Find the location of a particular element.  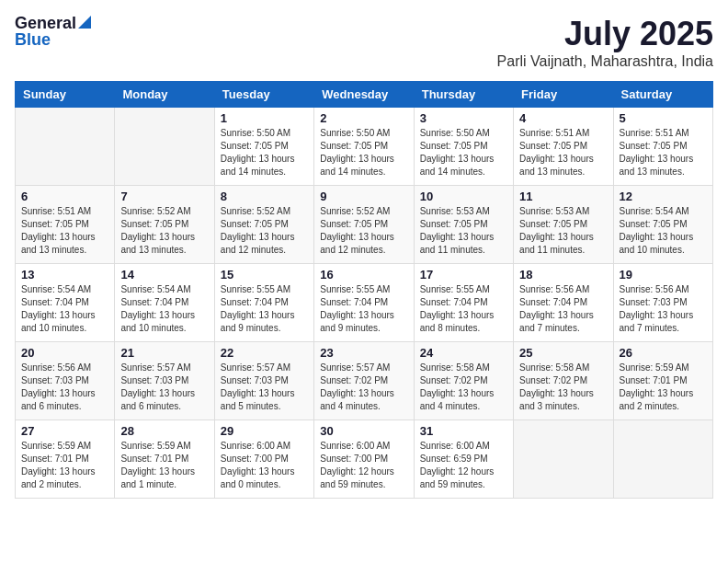

day-number: 6 is located at coordinates (64, 197).